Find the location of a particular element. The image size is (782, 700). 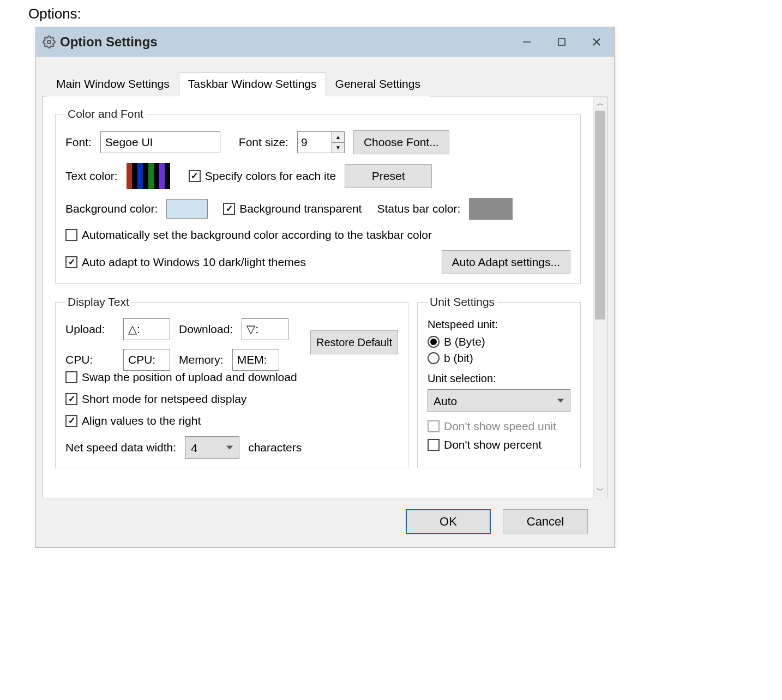

maximize-button is located at coordinates (562, 42).